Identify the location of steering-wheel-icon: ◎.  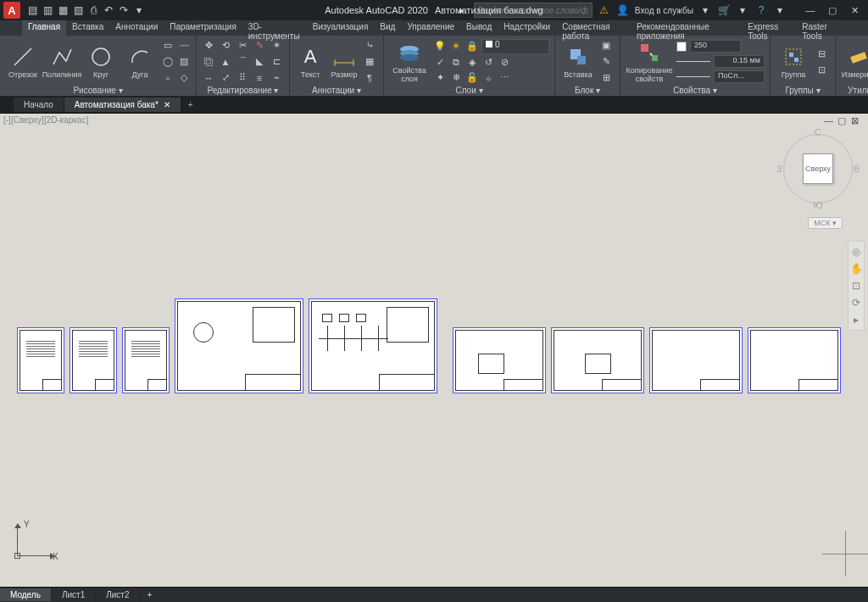
(856, 252).